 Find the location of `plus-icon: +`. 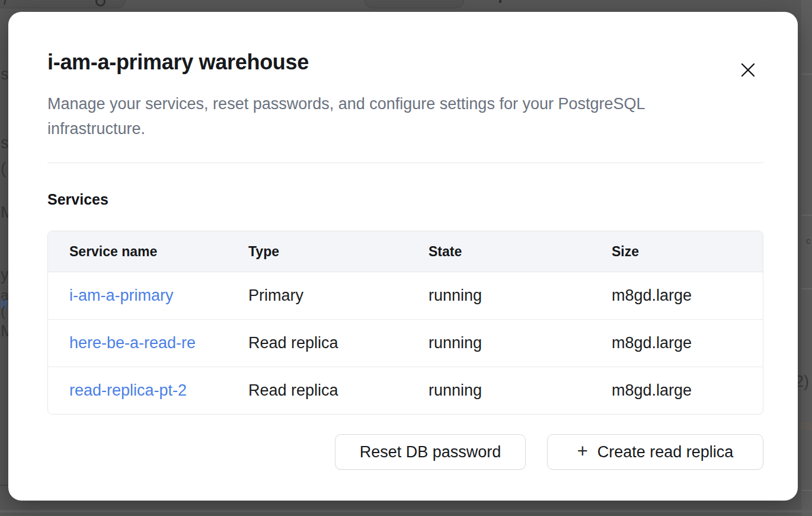

plus-icon: + is located at coordinates (583, 451).